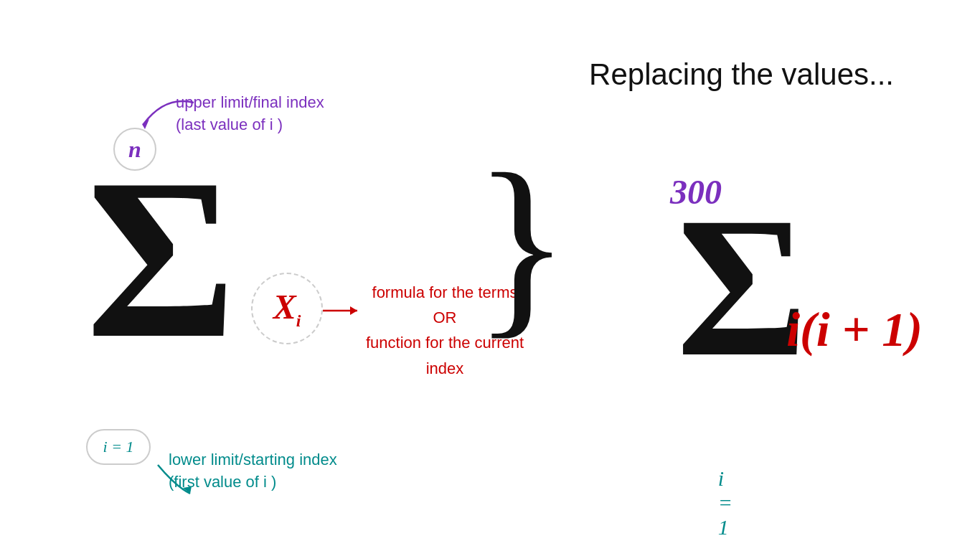 The width and height of the screenshot is (980, 551). I want to click on lower-annotation: lower limit/starting index (first value …, so click(253, 471).